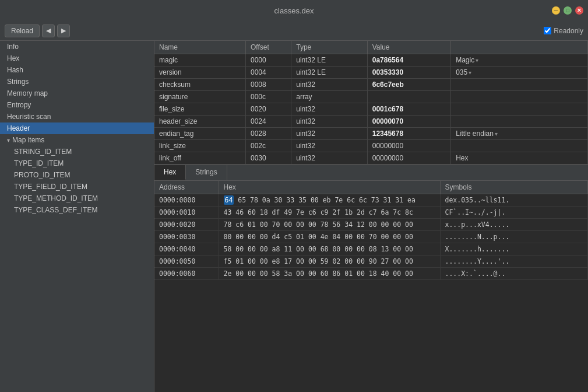 The image size is (588, 392). What do you see at coordinates (77, 117) in the screenshot?
I see `sidebar-item-heuristic-scan: Heuristic scan` at bounding box center [77, 117].